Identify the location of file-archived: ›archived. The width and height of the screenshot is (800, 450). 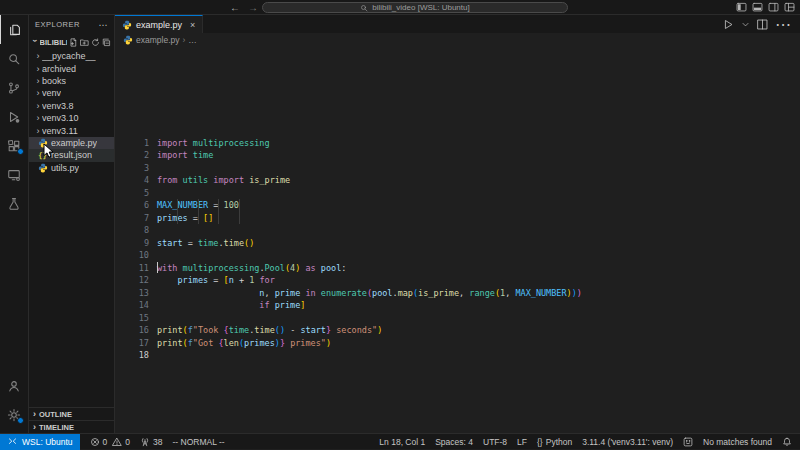
(72, 68).